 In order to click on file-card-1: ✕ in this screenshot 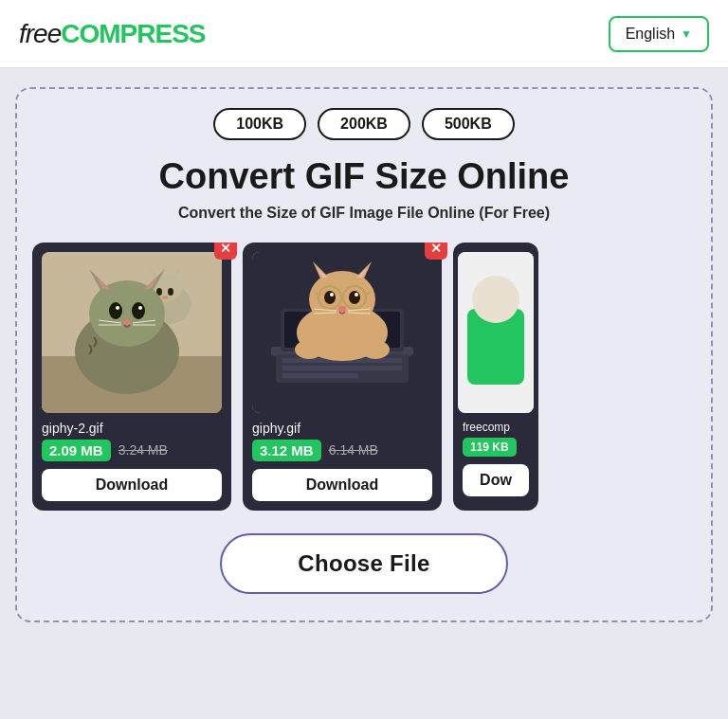, I will do `click(132, 377)`.